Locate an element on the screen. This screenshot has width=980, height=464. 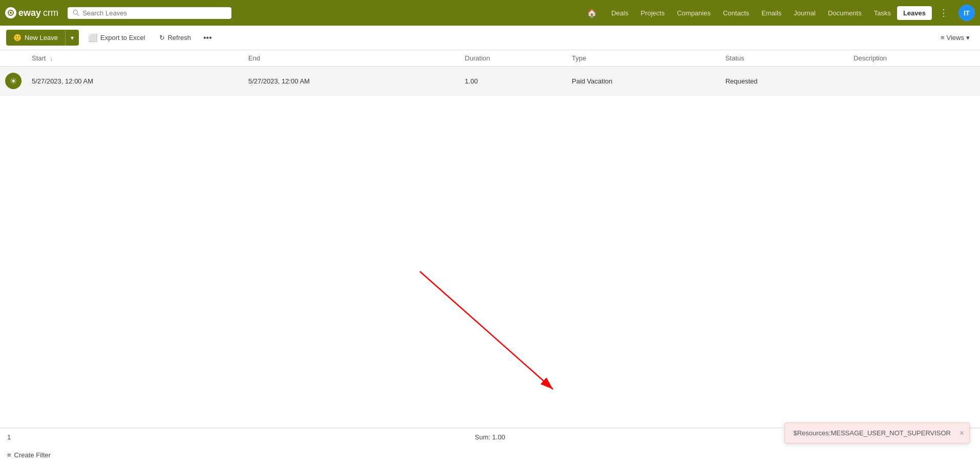
new-leave-dropdown-button: ▾ is located at coordinates (72, 38).